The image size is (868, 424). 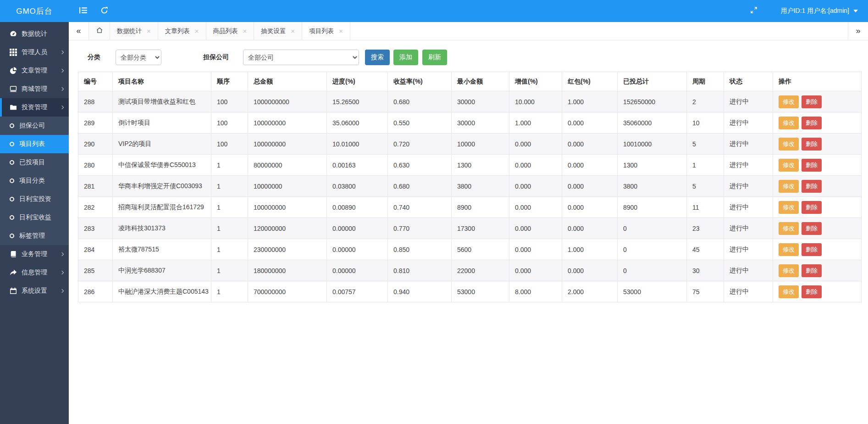 I want to click on cell-项目名称: 测试项目带增值收益和红包, so click(x=162, y=102).